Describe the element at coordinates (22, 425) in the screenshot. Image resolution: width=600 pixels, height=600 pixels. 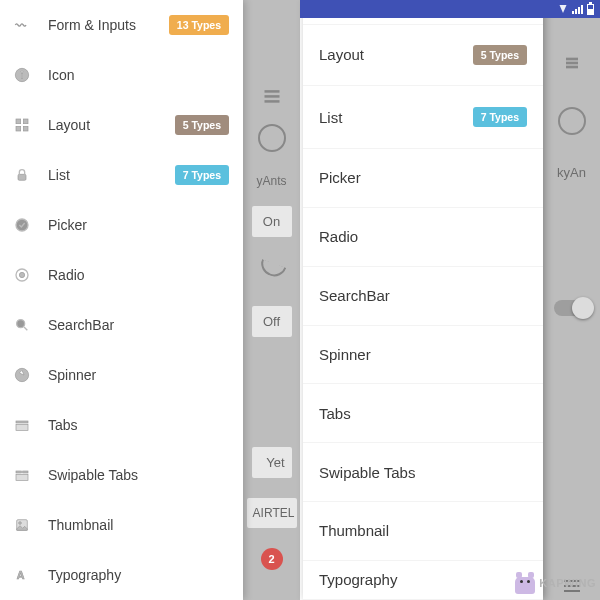
I see `tabs-icon` at that location.